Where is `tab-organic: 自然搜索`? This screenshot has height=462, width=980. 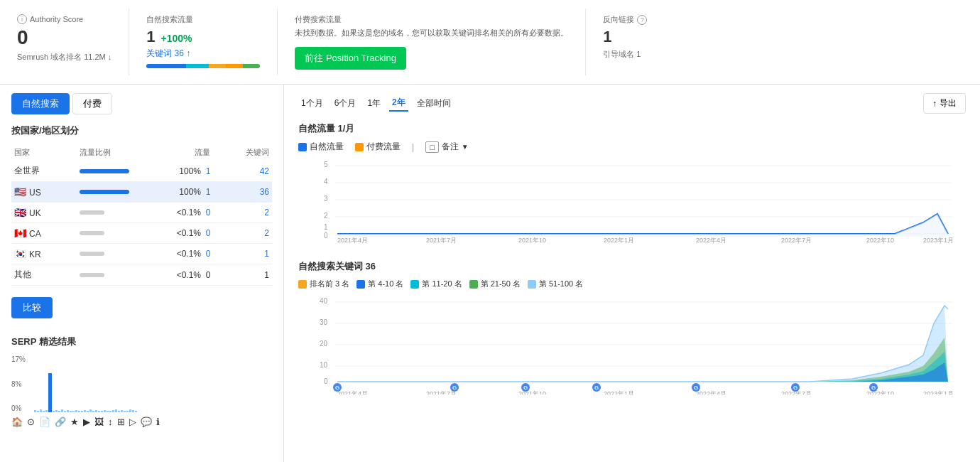 tab-organic: 自然搜索 is located at coordinates (40, 104).